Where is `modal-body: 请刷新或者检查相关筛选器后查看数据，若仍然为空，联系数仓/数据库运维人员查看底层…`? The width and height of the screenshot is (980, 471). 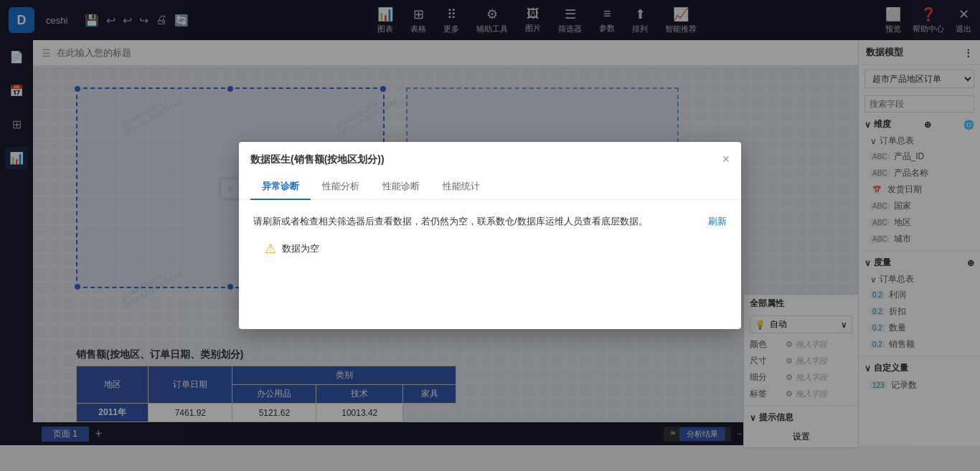
modal-body: 请刷新或者检查相关筛选器后查看数据，若仍然为空，联系数仓/数据库运维人员查看底层… is located at coordinates (490, 265).